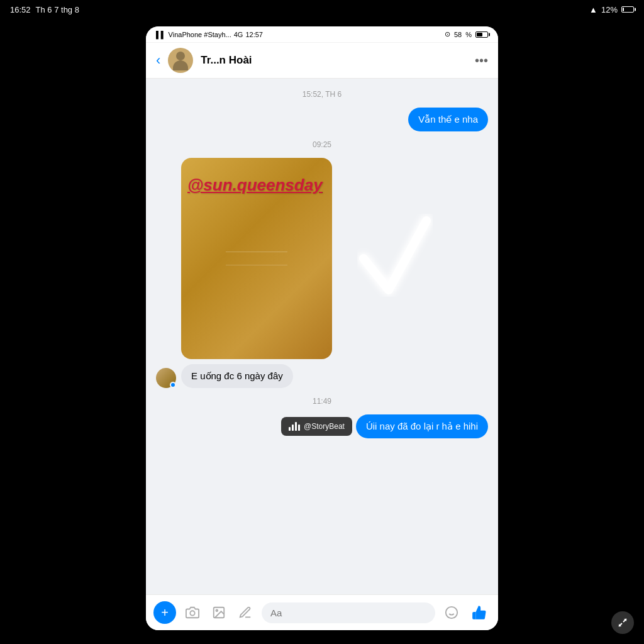  Describe the element at coordinates (479, 613) in the screenshot. I see `like-button` at that location.